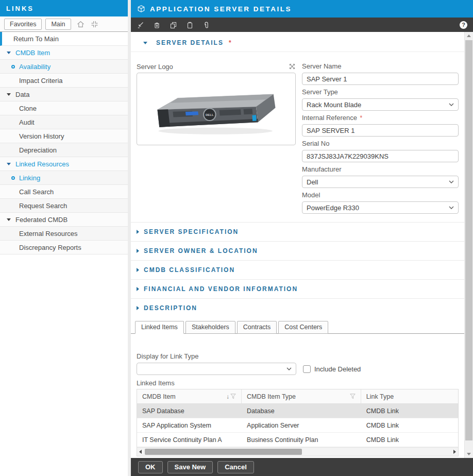 The height and width of the screenshot is (476, 473). What do you see at coordinates (380, 208) in the screenshot?
I see `model-select: PowerEdge R330` at bounding box center [380, 208].